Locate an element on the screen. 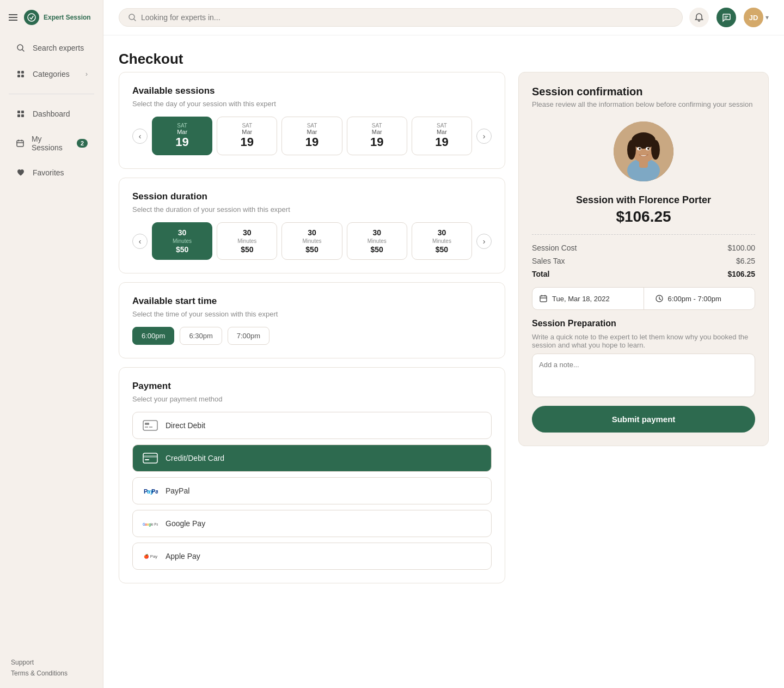 The height and width of the screenshot is (688, 784). time-item-0: 6:00pm is located at coordinates (154, 336).